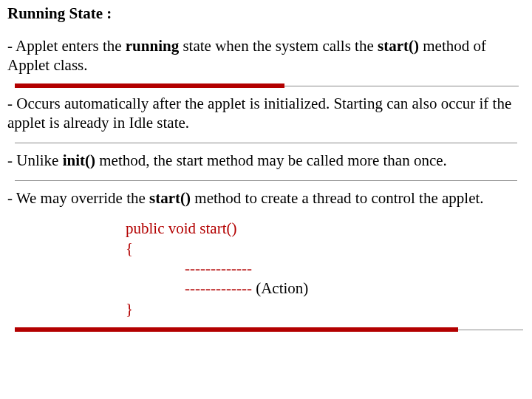 The image size is (532, 399). What do you see at coordinates (266, 198) in the screenshot?
I see `paragraph-4: - We may override the start() method to …` at bounding box center [266, 198].